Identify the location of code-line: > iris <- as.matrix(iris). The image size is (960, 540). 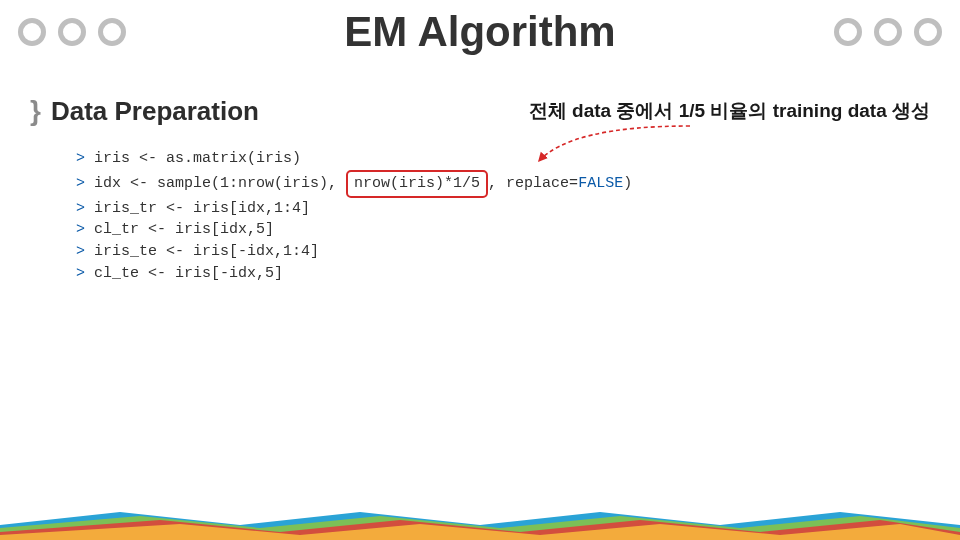
(354, 159).